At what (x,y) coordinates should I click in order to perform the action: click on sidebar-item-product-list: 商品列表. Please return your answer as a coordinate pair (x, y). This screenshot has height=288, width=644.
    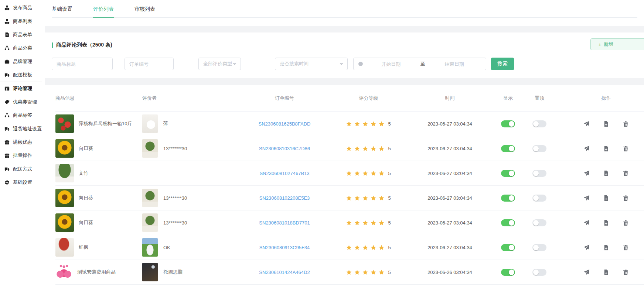
    Looking at the image, I should click on (21, 21).